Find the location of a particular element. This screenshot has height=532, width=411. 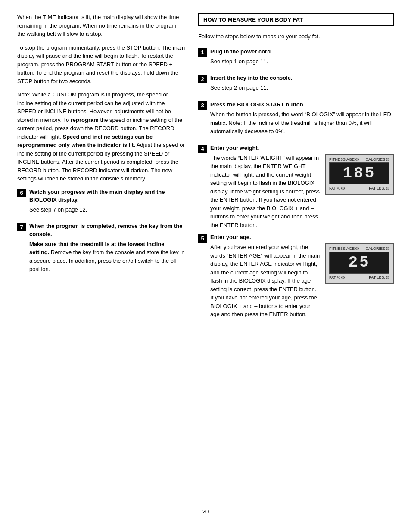

right-step-2-number: 2 is located at coordinates (202, 79).